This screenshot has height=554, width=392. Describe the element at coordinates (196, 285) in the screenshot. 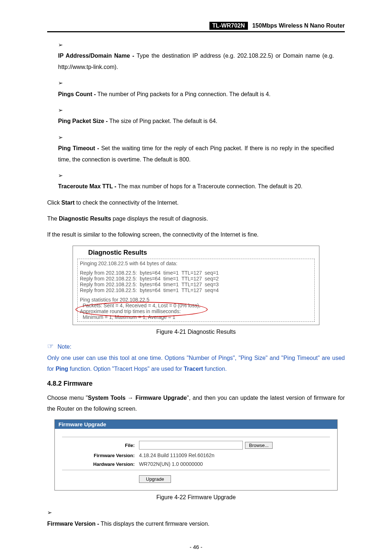

I see `diagnostic-results-figure: Diagnostic Results Pinging 202.108.22.5 …` at that location.